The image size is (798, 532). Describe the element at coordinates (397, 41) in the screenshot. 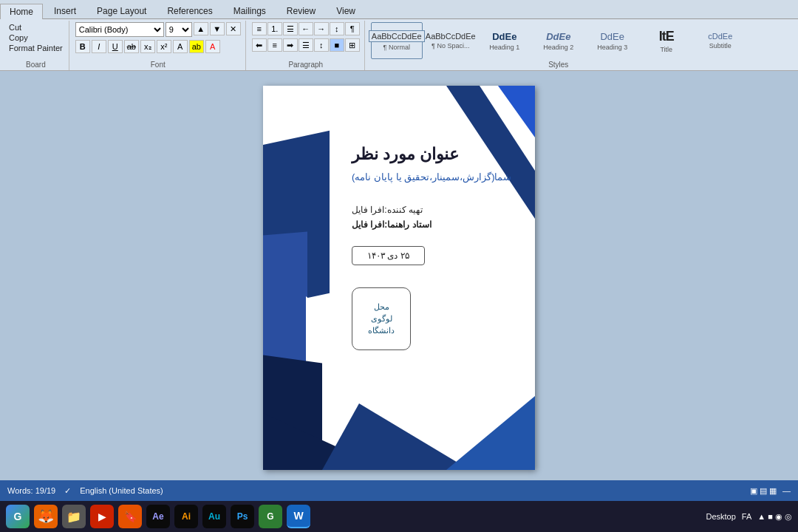

I see `style-normal: AaBbCcDdEe ¶ Normal` at that location.